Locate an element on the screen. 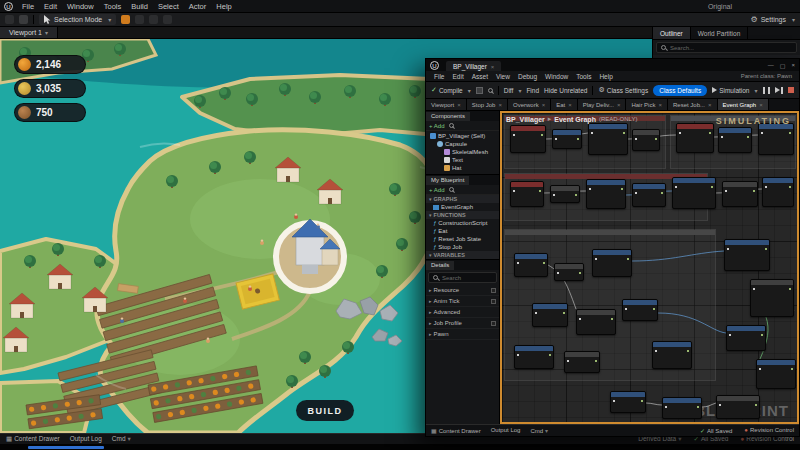 The width and height of the screenshot is (800, 450). section-graphs: ▾GRAPHS is located at coordinates (462, 199).